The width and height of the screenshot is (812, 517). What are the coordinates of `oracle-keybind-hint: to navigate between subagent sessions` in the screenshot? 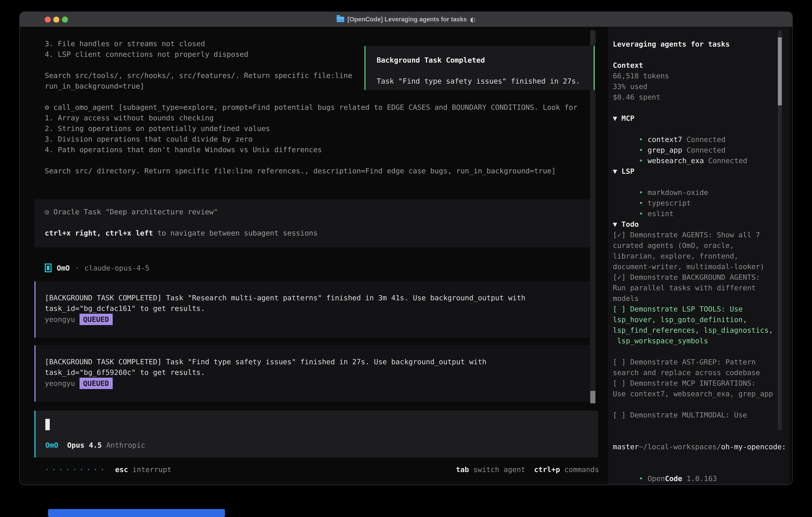 It's located at (235, 233).